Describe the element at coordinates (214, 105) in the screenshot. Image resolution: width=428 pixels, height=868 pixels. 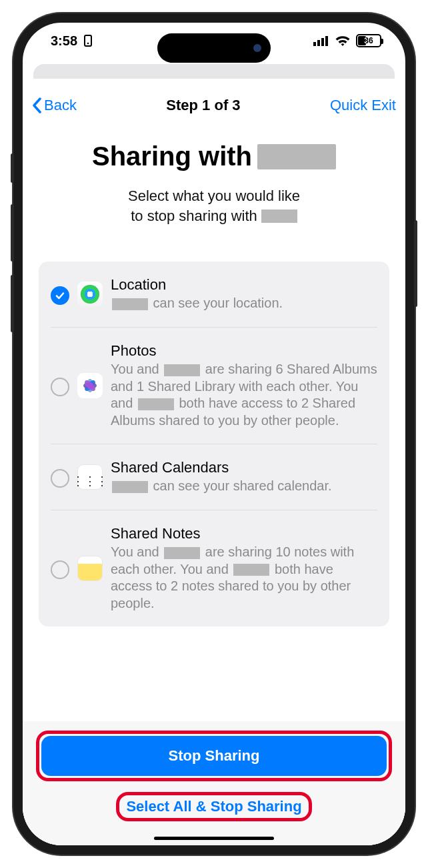
I see `nav-bar: Back Step 1 of 3 Quick Exit` at that location.